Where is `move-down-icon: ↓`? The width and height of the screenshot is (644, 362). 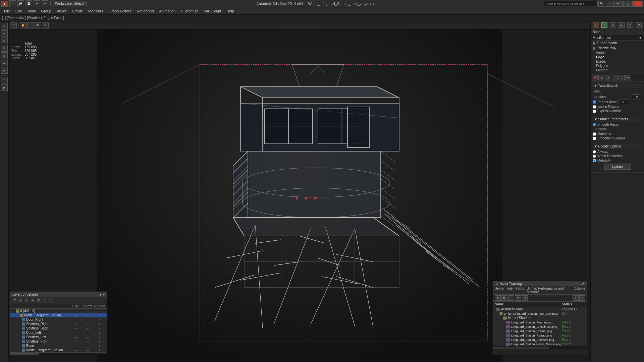
move-down-icon: ↓ is located at coordinates (622, 78).